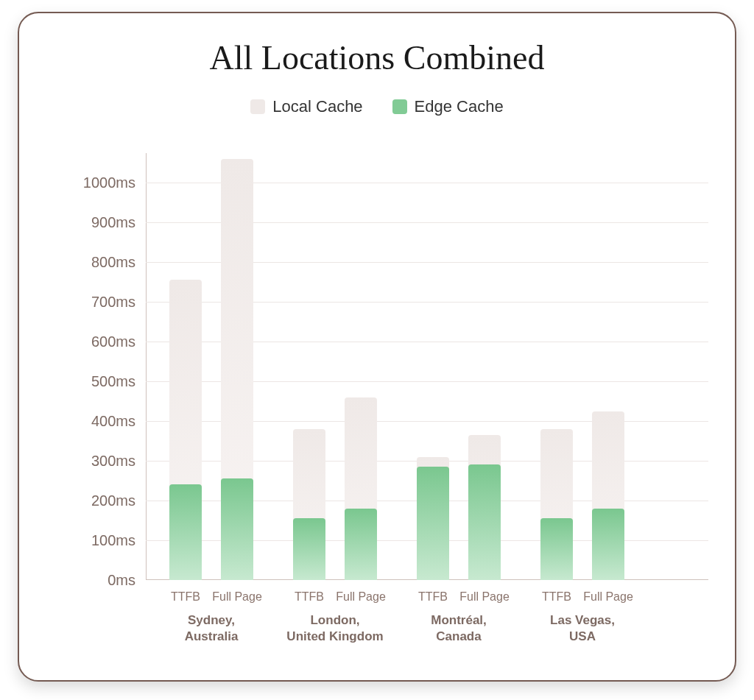  Describe the element at coordinates (113, 381) in the screenshot. I see `y-tick-label: 500ms` at that location.